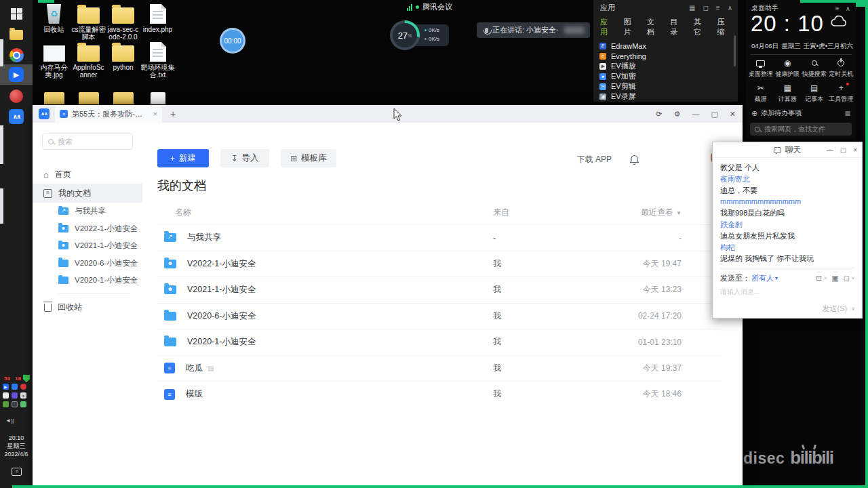 The height and width of the screenshot is (488, 868). Describe the element at coordinates (735, 51) in the screenshot. I see `scrollbar` at that location.